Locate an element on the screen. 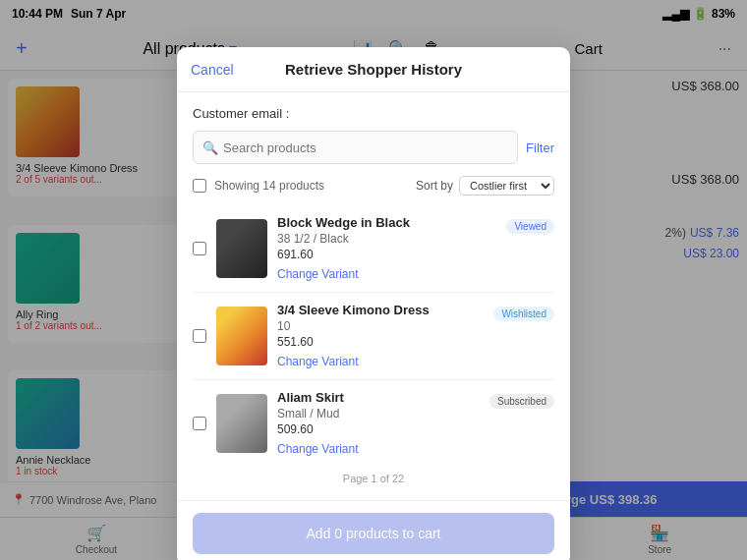 The image size is (747, 560). customer-email-label: Customer email : is located at coordinates (374, 114).